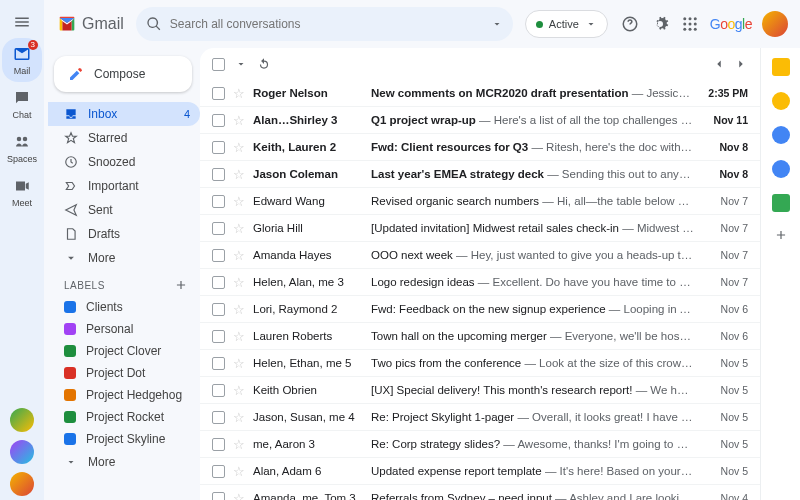 This screenshot has width=800, height=500. I want to click on email-row: ☆Alan, Adam 6Updated expense report temp…, so click(480, 472).